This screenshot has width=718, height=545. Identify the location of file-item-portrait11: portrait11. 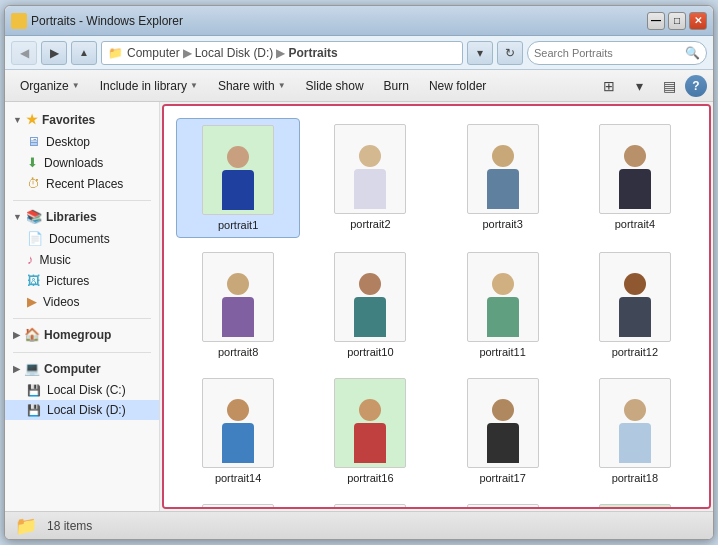
(503, 305).